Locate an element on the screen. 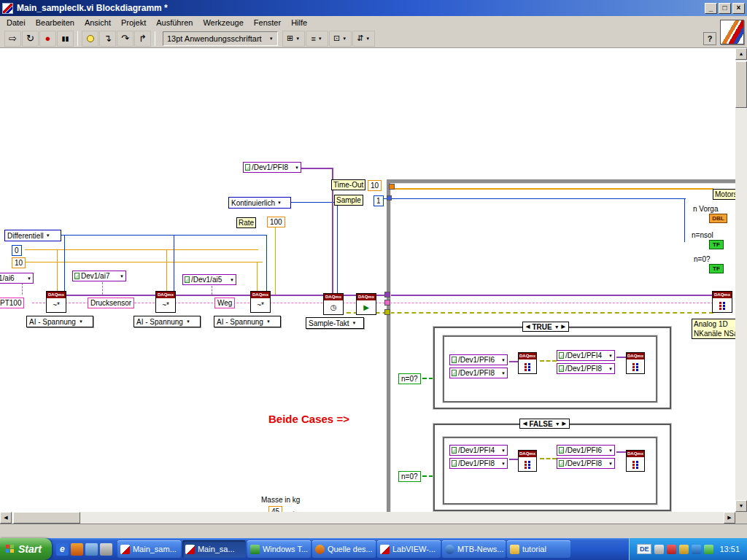  vertical-scrollbar: ▲ ▼ is located at coordinates (741, 280).